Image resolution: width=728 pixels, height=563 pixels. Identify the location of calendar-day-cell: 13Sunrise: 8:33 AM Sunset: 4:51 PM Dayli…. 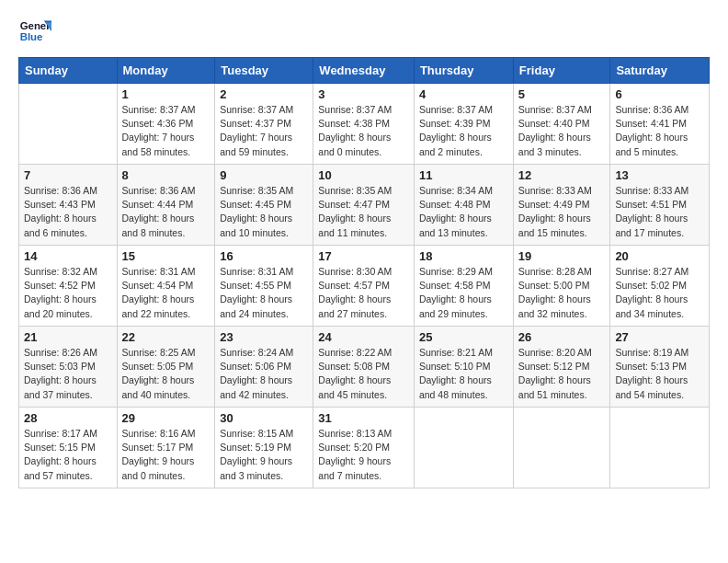
(660, 205).